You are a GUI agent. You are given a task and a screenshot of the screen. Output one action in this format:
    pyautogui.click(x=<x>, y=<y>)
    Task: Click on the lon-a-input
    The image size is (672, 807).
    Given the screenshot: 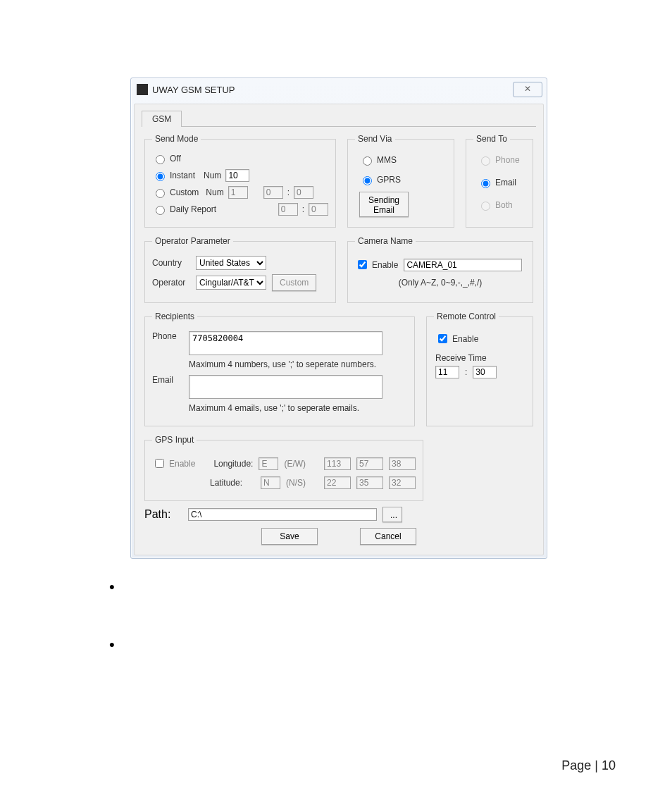 What is the action you would take?
    pyautogui.click(x=337, y=464)
    